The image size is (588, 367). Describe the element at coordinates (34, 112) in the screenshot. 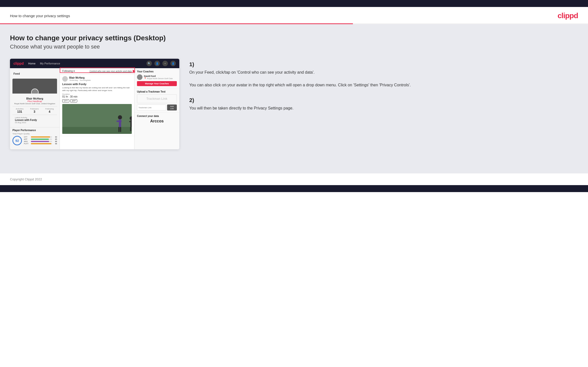

I see `followers-value: 3` at that location.